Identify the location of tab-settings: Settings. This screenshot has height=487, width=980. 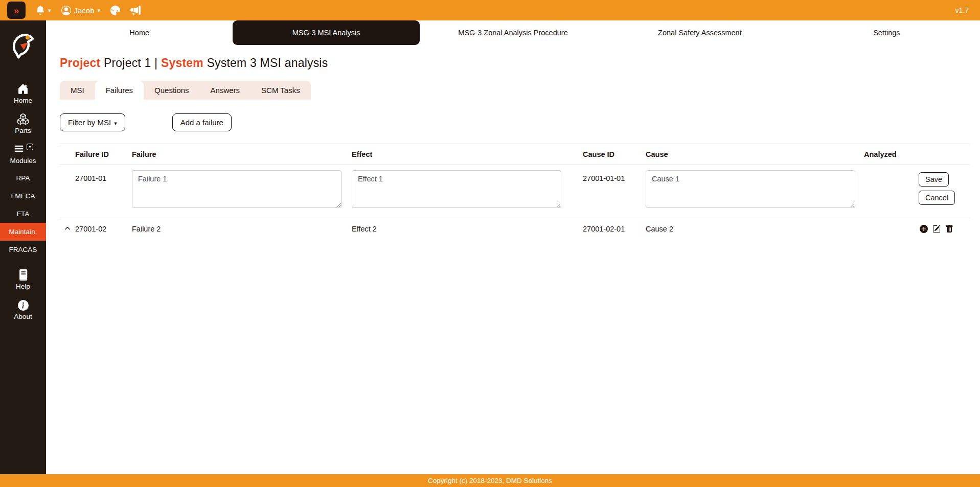
(886, 33).